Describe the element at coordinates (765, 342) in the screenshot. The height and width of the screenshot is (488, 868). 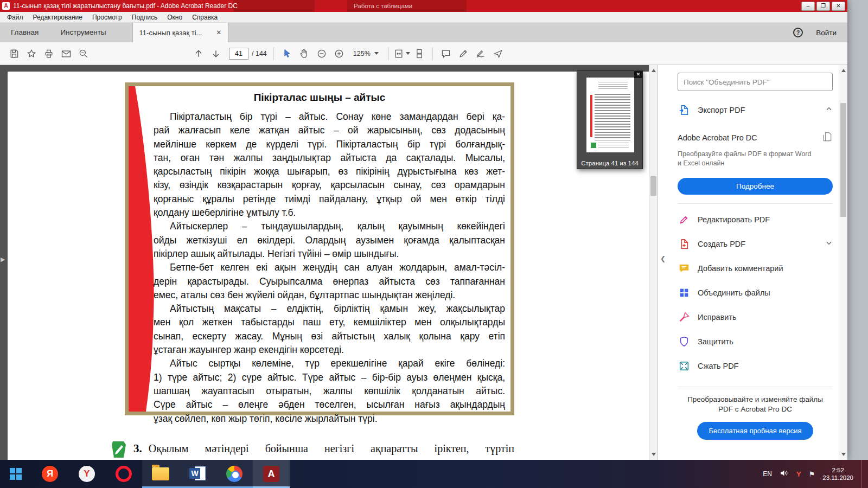
I see `tool-item-label: Защитить` at that location.